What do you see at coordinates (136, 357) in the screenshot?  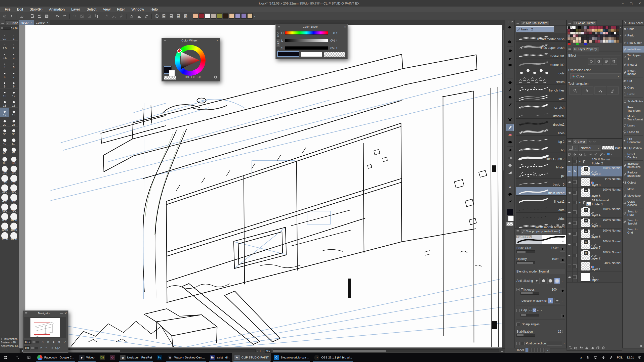 I see `taskbar-app-kiosk-pur-pureref: ◎kiosk.pur - PureRef` at bounding box center [136, 357].